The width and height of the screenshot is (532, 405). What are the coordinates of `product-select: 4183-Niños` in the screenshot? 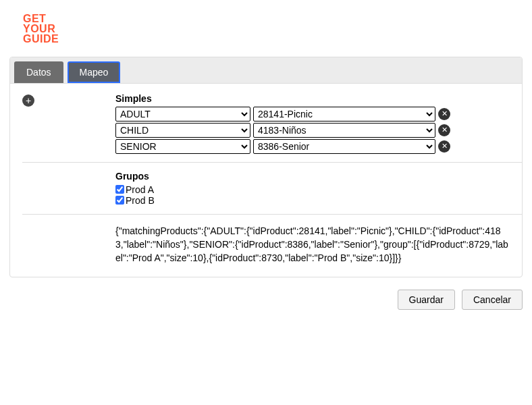 It's located at (344, 130).